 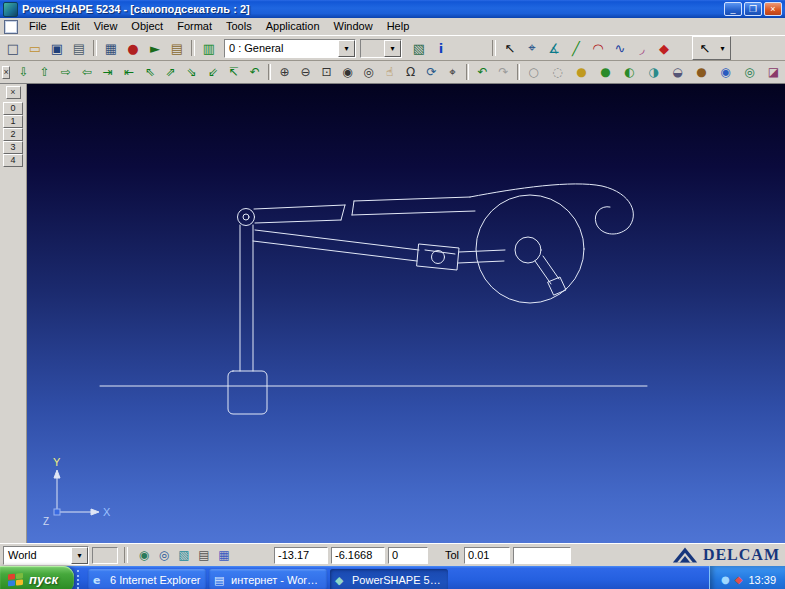 What do you see at coordinates (390, 72) in the screenshot?
I see `pan-icon: ☝` at bounding box center [390, 72].